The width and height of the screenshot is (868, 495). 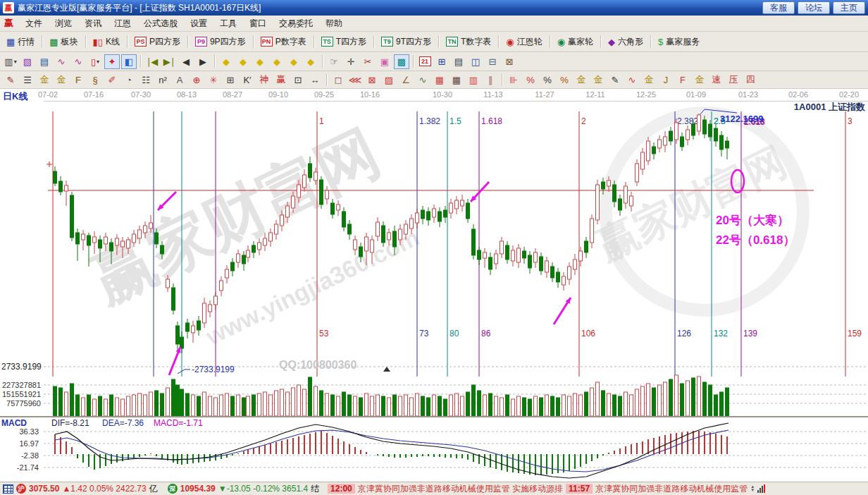 I want to click on span-measure-tool: ↔, so click(x=315, y=80).